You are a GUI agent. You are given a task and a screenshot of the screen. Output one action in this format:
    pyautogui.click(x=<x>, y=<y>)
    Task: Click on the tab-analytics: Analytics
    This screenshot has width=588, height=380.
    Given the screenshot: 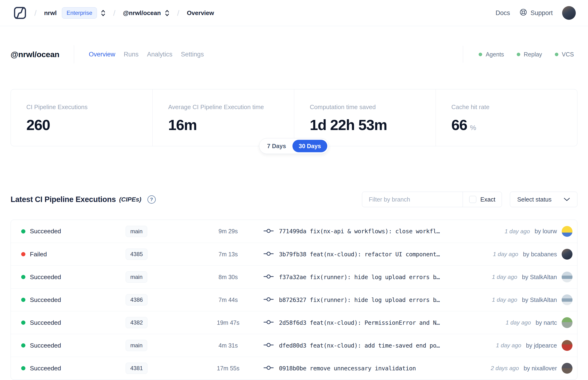 What is the action you would take?
    pyautogui.click(x=160, y=54)
    